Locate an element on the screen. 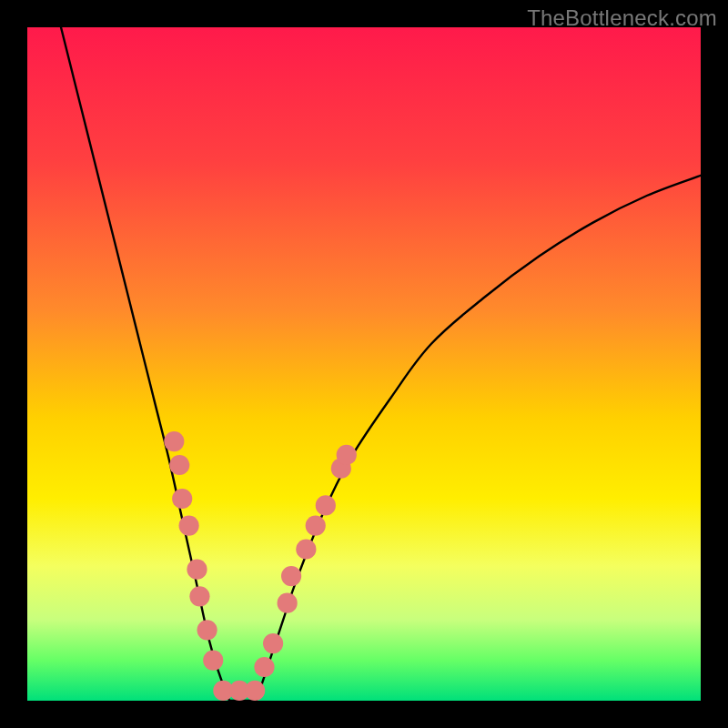 This screenshot has width=728, height=728. watermark-text: TheBottleneck.com is located at coordinates (622, 18).